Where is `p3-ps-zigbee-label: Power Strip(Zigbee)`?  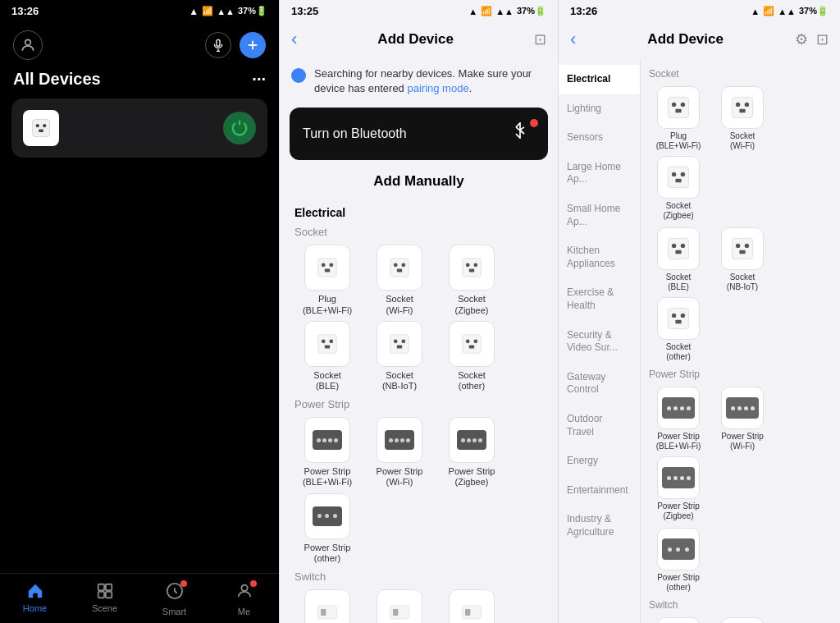 p3-ps-zigbee-label: Power Strip(Zigbee) is located at coordinates (678, 511).